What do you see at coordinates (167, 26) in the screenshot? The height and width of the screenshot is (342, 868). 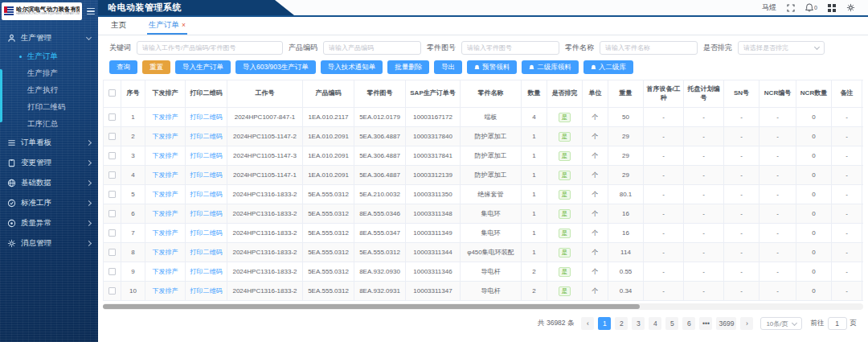 I see `tab-production-orders: 生产订单 ×` at bounding box center [167, 26].